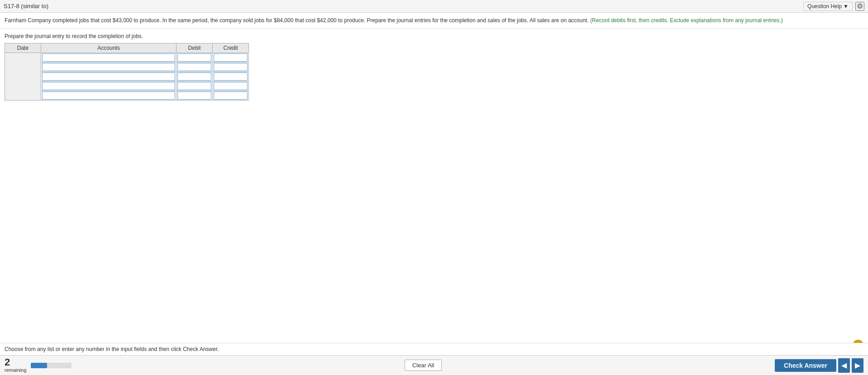 The width and height of the screenshot is (868, 375). What do you see at coordinates (687, 20) in the screenshot?
I see `problem-green-text: (Record debits first, then credits. Excl…` at bounding box center [687, 20].